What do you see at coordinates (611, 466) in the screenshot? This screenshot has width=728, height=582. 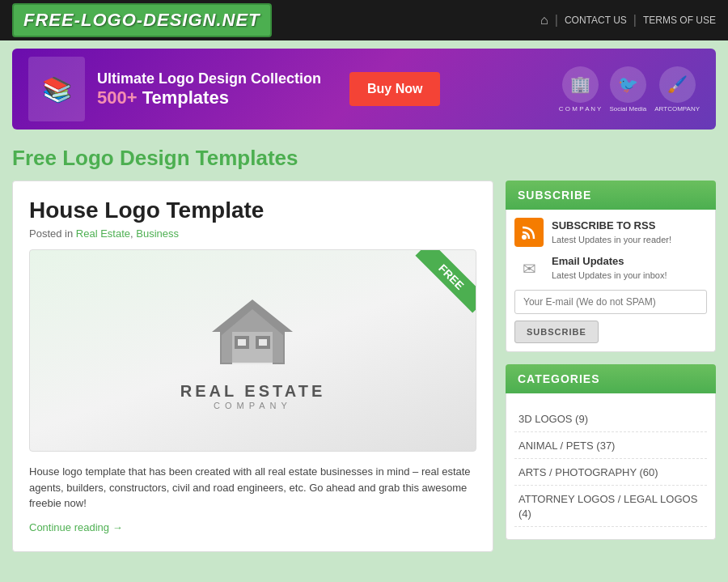 I see `category-list: 3D LOGOS (9) ANIMAL / PETS (37) ARTS / P…` at bounding box center [611, 466].